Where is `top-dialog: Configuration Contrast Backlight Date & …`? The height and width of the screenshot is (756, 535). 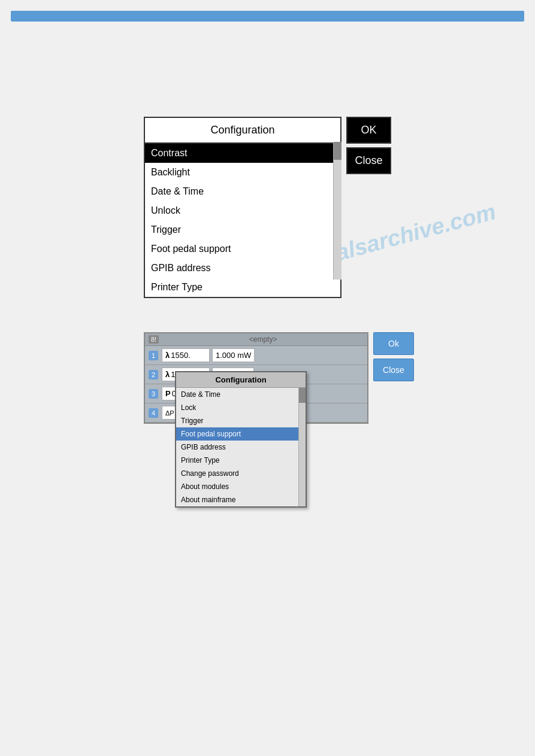
top-dialog: Configuration Contrast Backlight Date & … is located at coordinates (267, 207).